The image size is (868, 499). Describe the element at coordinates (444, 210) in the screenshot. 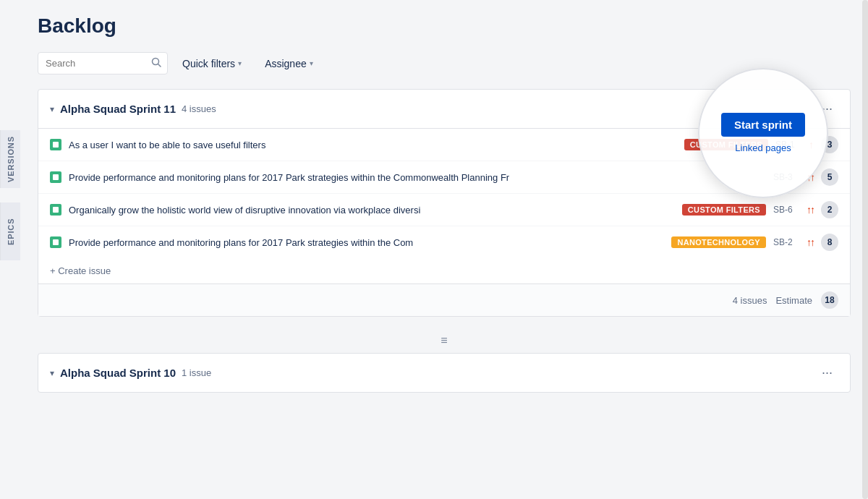

I see `table-row: Organically grow the holistic world view…` at that location.